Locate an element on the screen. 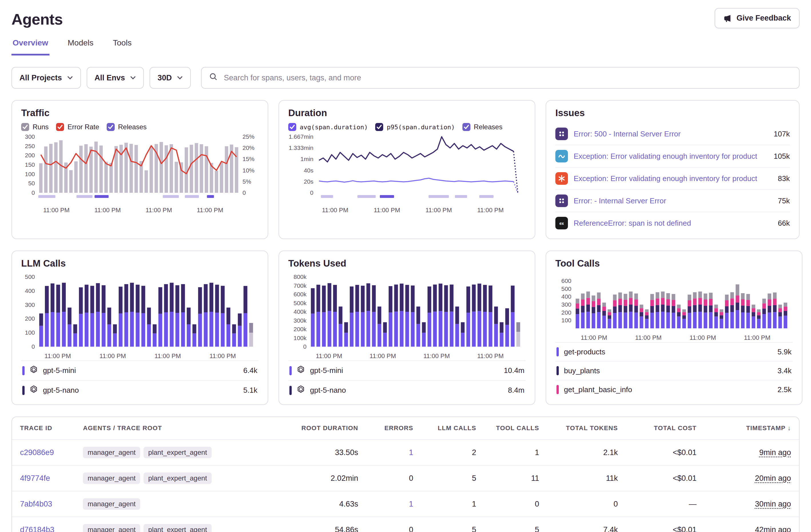  svg-text: 5% is located at coordinates (247, 181).